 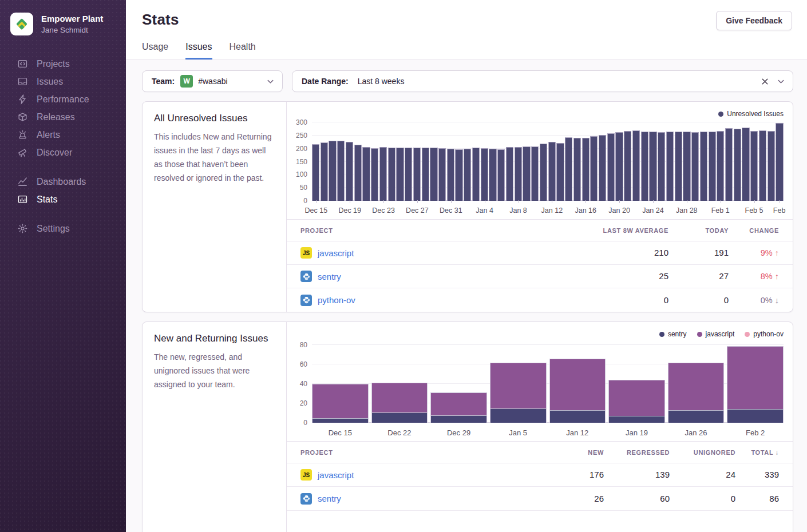 What do you see at coordinates (298, 384) in the screenshot?
I see `y-axis-label: 40` at bounding box center [298, 384].